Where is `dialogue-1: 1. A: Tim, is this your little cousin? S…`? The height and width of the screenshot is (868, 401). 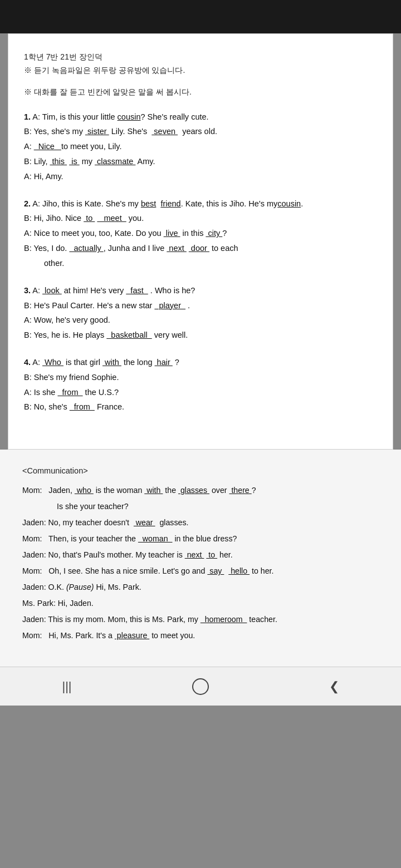 dialogue-1: 1. A: Tim, is this your little cousin? S… is located at coordinates (200, 147).